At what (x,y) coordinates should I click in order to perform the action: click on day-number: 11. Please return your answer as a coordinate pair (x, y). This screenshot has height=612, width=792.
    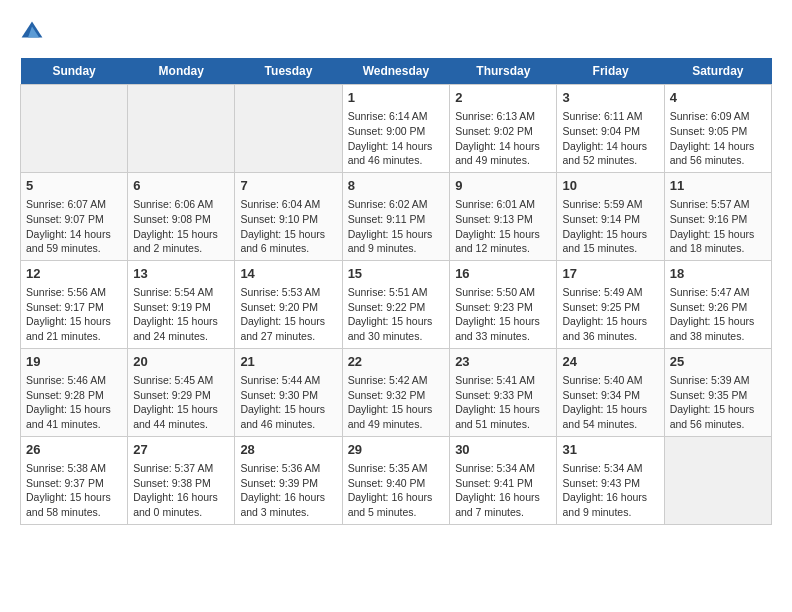
    Looking at the image, I should click on (718, 186).